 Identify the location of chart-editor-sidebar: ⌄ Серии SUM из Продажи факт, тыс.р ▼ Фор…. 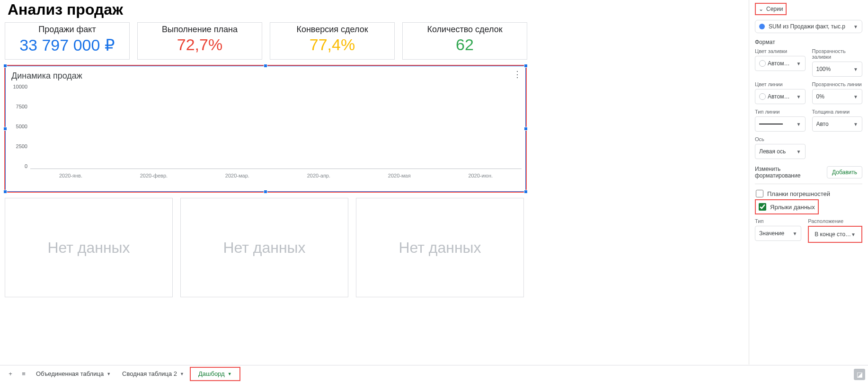
(808, 182).